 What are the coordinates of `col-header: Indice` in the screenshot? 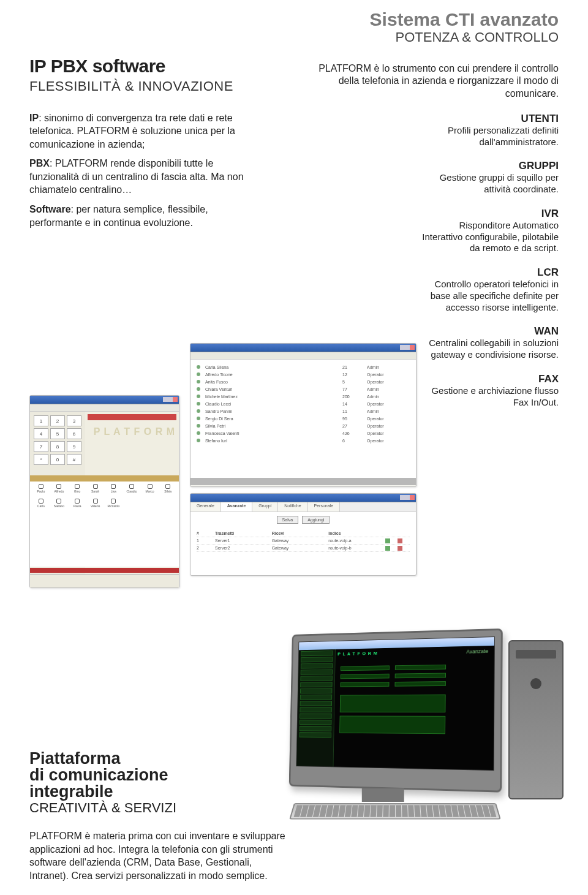 It's located at (356, 533).